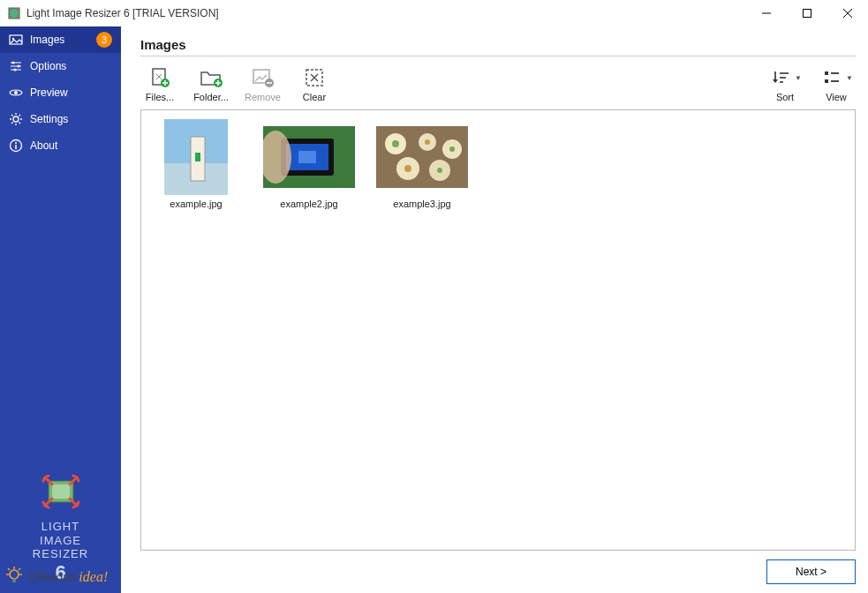 Image resolution: width=868 pixels, height=593 pixels. Describe the element at coordinates (836, 85) in the screenshot. I see `view-button: ▼ View` at that location.